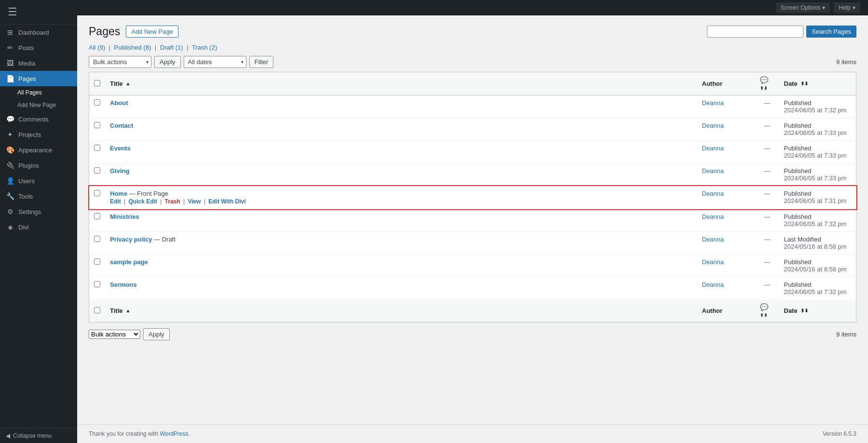 This screenshot has height=443, width=868. I want to click on sidebar-item-pages: 📄 Pages, so click(39, 79).